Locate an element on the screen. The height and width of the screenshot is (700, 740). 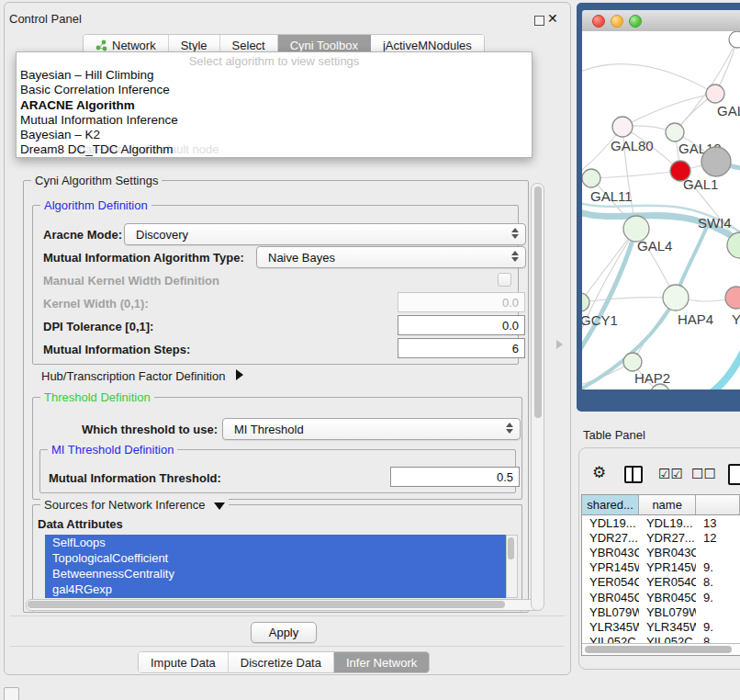
table-row: YDR27...YDR27...12 is located at coordinates (661, 537).